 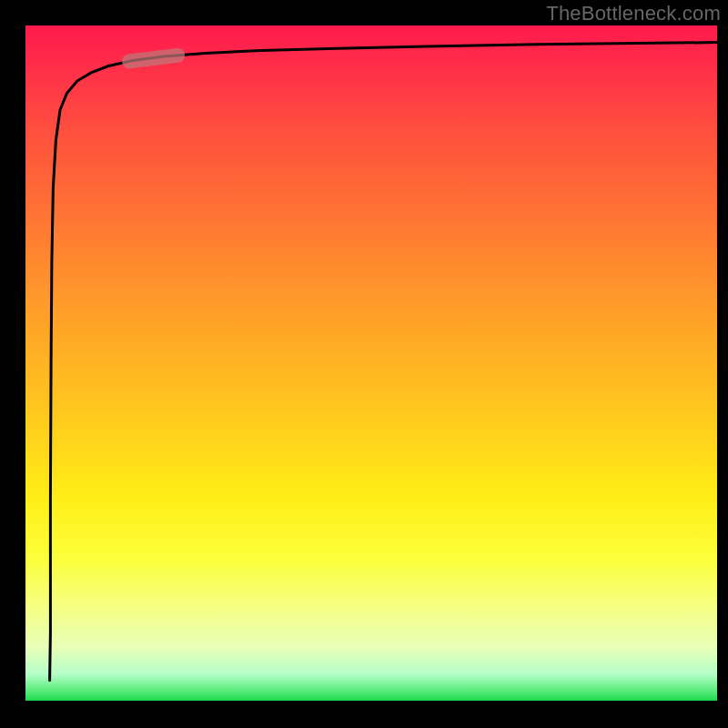 I want to click on watermark-text: TheBottleneck.com, so click(x=633, y=14).